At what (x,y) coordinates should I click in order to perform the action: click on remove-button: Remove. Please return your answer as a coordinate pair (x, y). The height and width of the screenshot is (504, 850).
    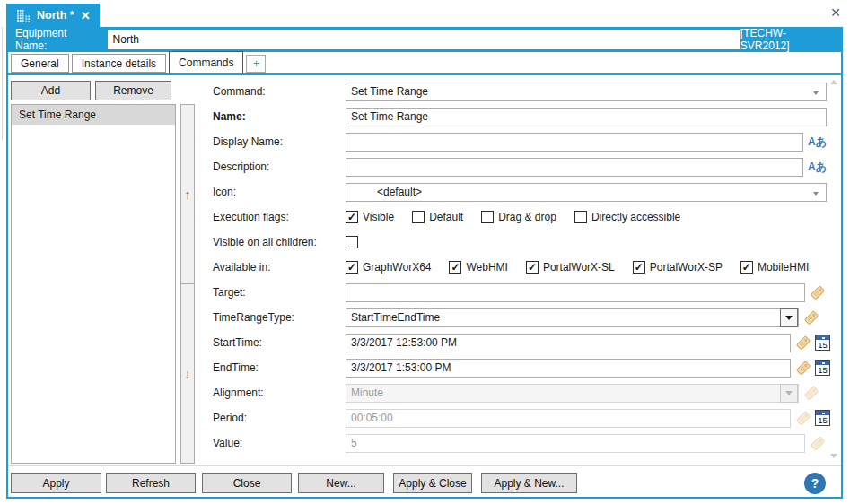
    Looking at the image, I should click on (133, 91).